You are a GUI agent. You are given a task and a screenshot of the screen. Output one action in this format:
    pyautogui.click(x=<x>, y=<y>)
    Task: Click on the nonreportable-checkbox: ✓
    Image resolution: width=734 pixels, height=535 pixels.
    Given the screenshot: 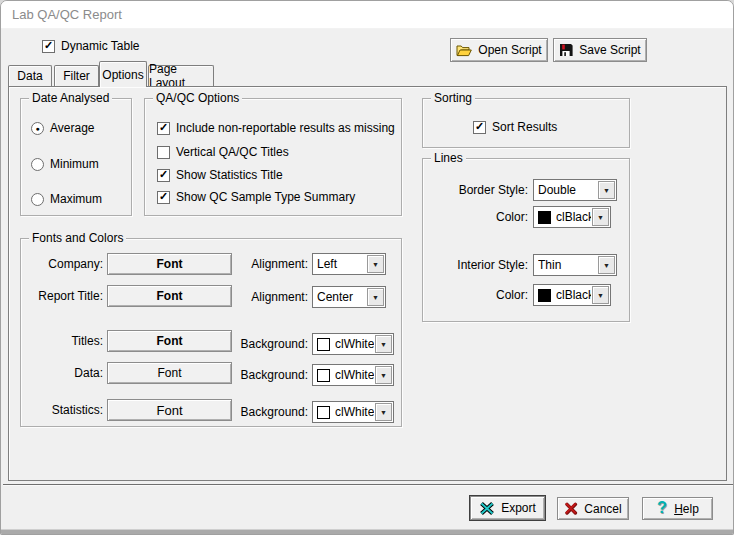 What is the action you would take?
    pyautogui.click(x=164, y=128)
    